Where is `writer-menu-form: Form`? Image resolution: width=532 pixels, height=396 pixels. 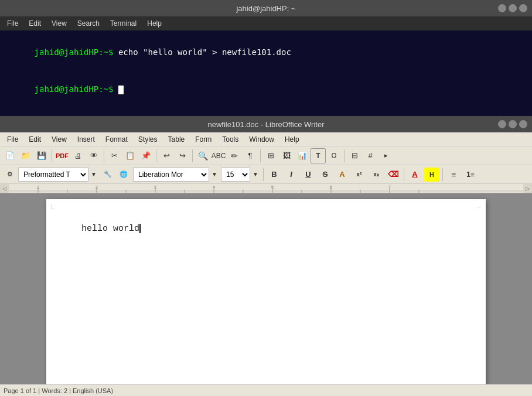
writer-menu-form: Form is located at coordinates (203, 139).